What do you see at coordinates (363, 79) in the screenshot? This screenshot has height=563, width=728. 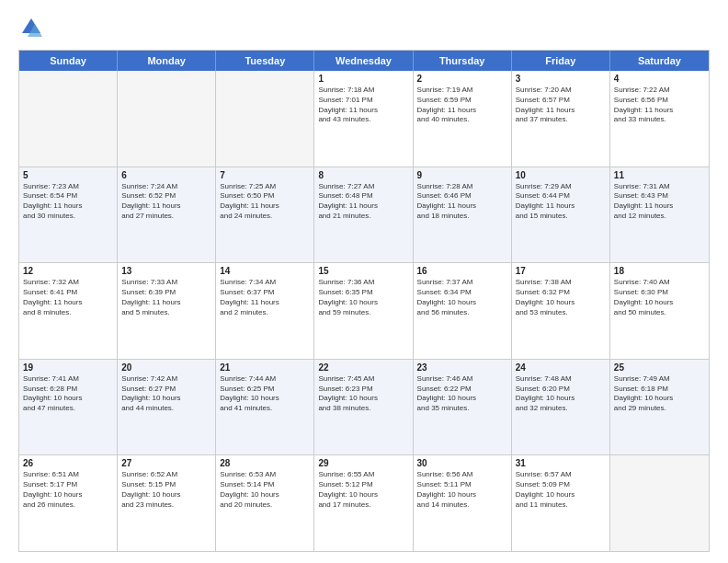 I see `day-number: 1` at bounding box center [363, 79].